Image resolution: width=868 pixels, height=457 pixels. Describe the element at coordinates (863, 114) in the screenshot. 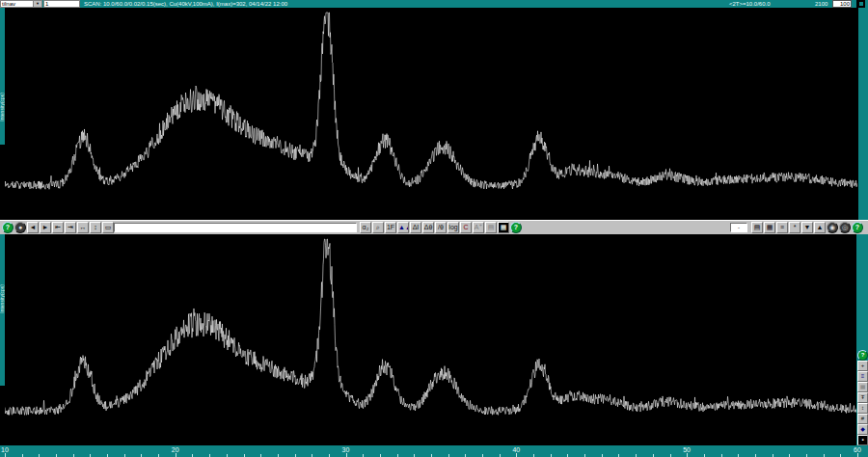

I see `right-margin-strip-top` at that location.